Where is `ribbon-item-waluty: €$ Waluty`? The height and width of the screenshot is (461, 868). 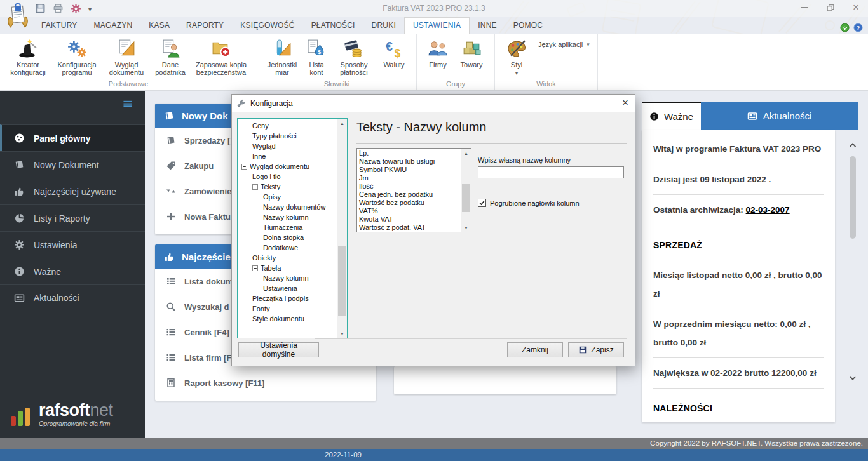 ribbon-item-waluty: €$ Waluty is located at coordinates (394, 53).